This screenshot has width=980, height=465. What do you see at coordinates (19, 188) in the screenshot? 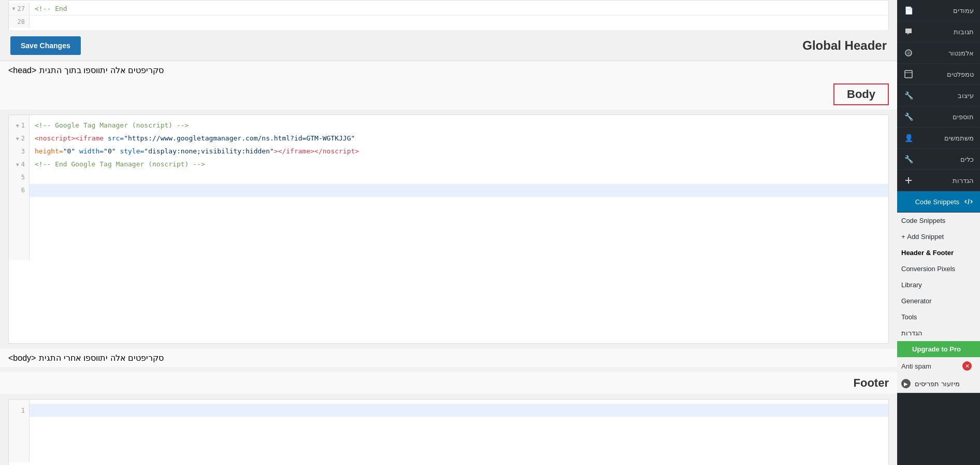
I see `line-numbers: ▼ 1 ▼ 2 3 ▼ 4 5 6` at bounding box center [19, 188].